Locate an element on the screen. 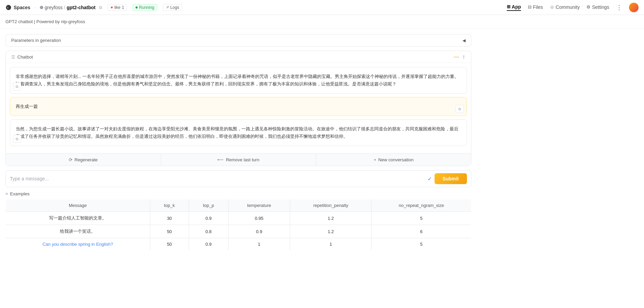 This screenshot has width=644, height=308. message-input is located at coordinates (217, 179).